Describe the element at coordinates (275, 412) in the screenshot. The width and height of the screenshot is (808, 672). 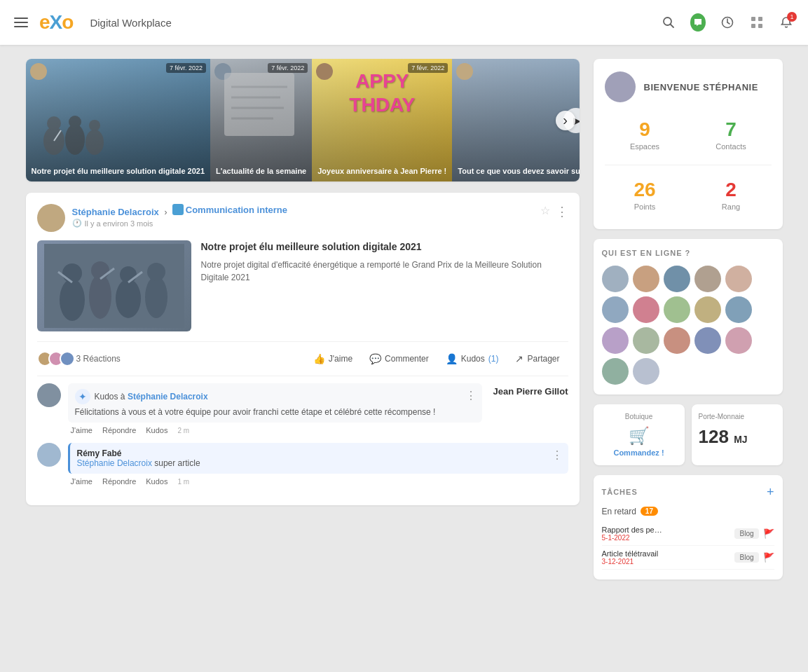
I see `comment-text: Félicitations à vous et à votre équipe p…` at that location.